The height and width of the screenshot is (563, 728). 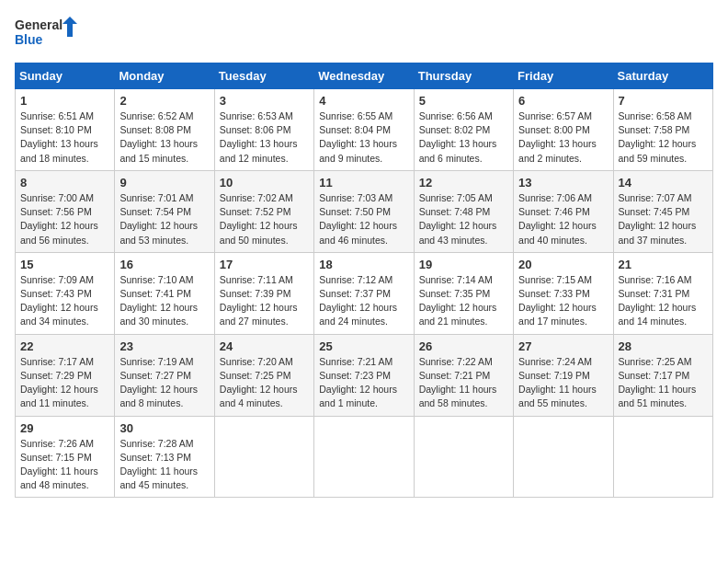 What do you see at coordinates (364, 375) in the screenshot?
I see `calendar-week-row: 22Sunrise: 7:17 AMSunset: 7:29 PMDayligh…` at bounding box center [364, 375].